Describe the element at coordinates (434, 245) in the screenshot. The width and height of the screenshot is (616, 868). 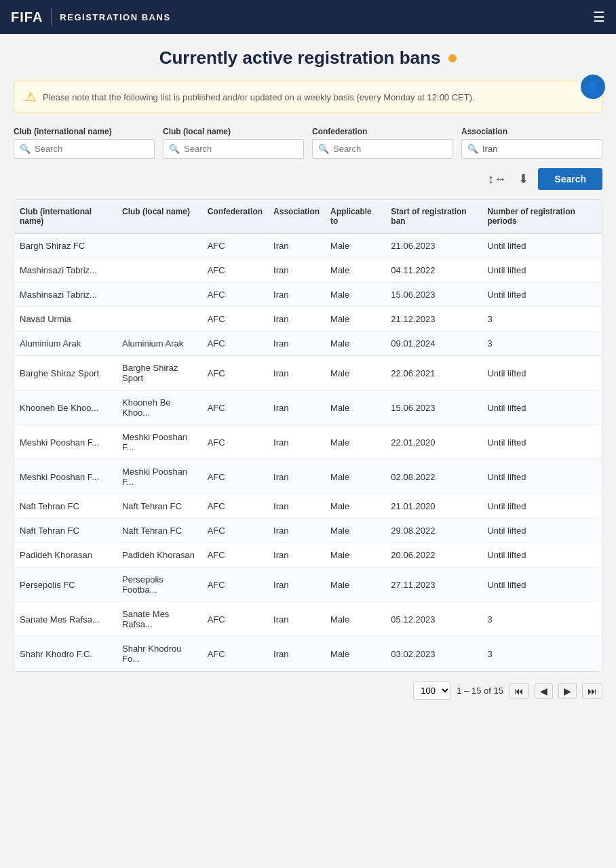
I see `table-cell-5: 21.06.2023` at that location.